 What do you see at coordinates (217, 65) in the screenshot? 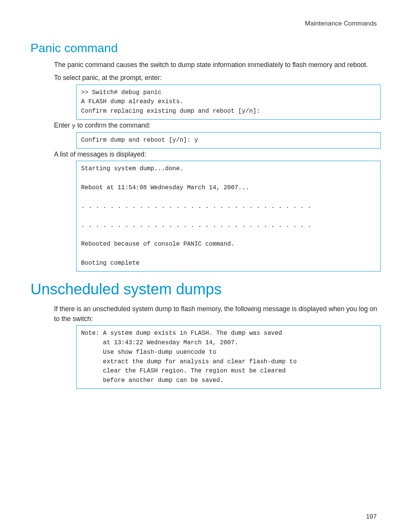
I see `panic-intro: The panic command causes the switch to d…` at bounding box center [217, 65].